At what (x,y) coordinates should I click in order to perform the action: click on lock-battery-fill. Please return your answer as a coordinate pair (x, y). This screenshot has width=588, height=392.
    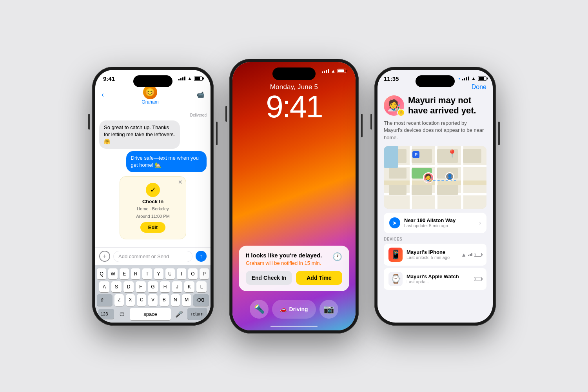
    Looking at the image, I should click on (341, 71).